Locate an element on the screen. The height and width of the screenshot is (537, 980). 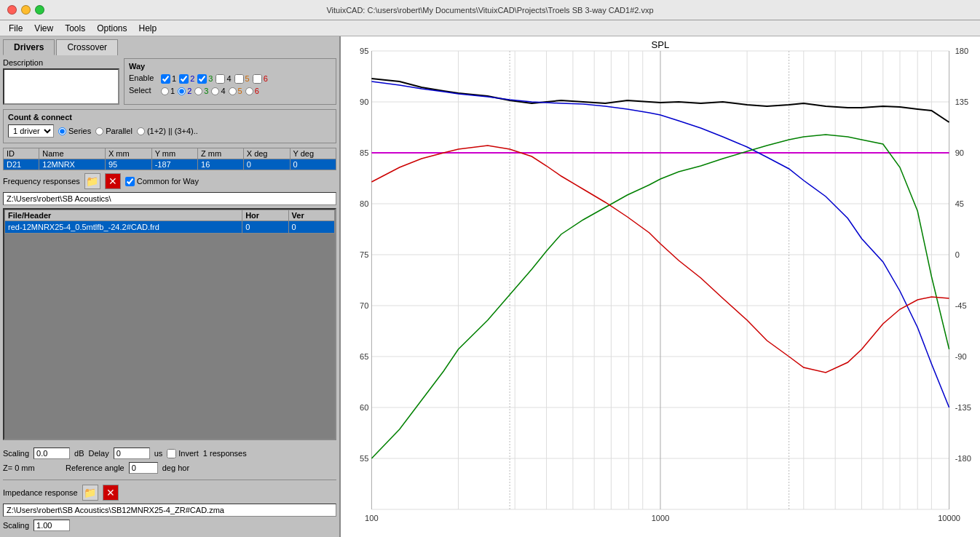
invert-checkbox is located at coordinates (172, 454).